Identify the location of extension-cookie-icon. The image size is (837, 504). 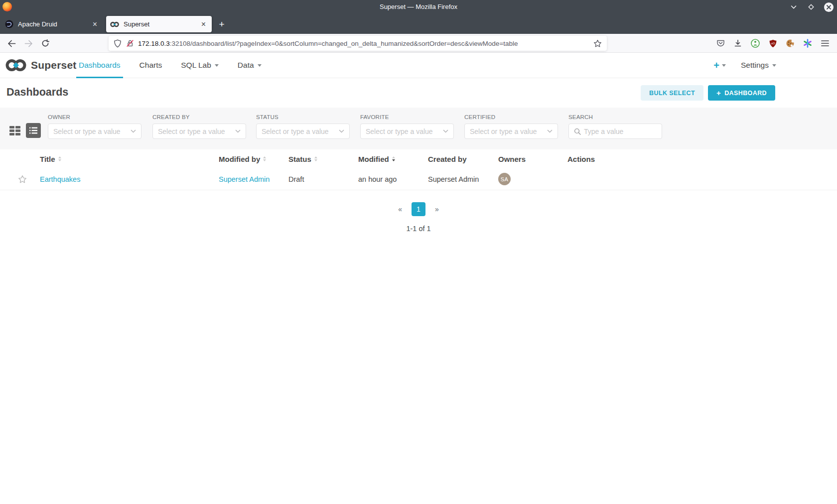
(790, 43).